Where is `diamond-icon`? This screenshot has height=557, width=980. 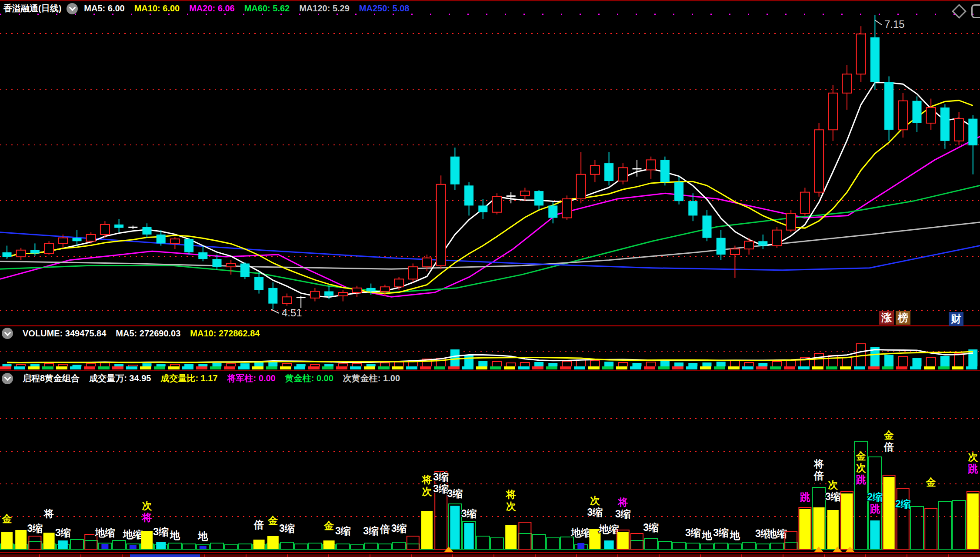 diamond-icon is located at coordinates (959, 11).